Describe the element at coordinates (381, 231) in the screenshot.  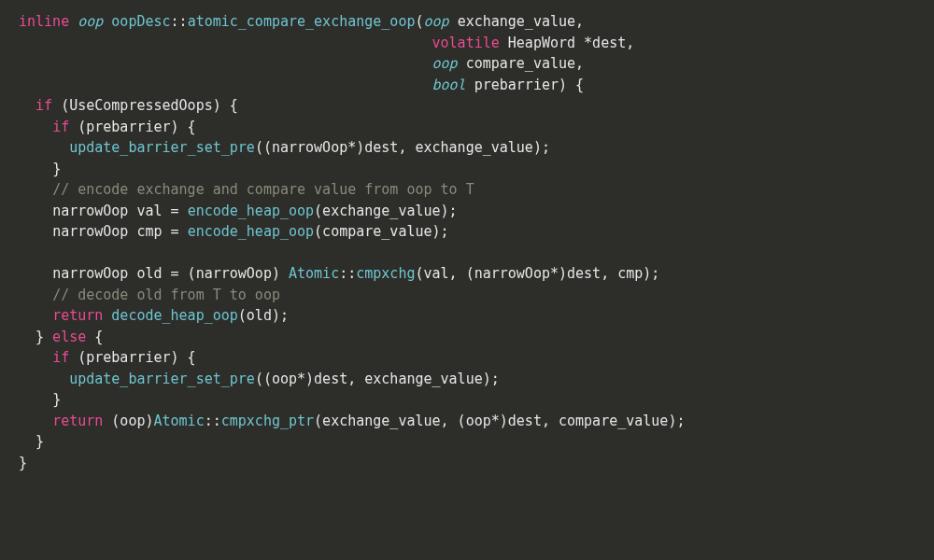
I see `fn-args: (compare_value);` at that location.